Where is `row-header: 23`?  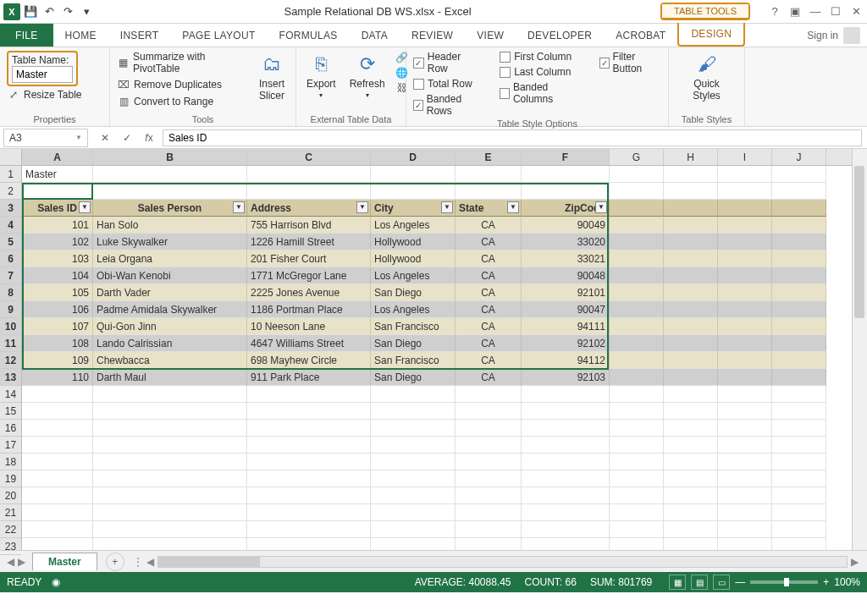 row-header: 23 is located at coordinates (10, 547).